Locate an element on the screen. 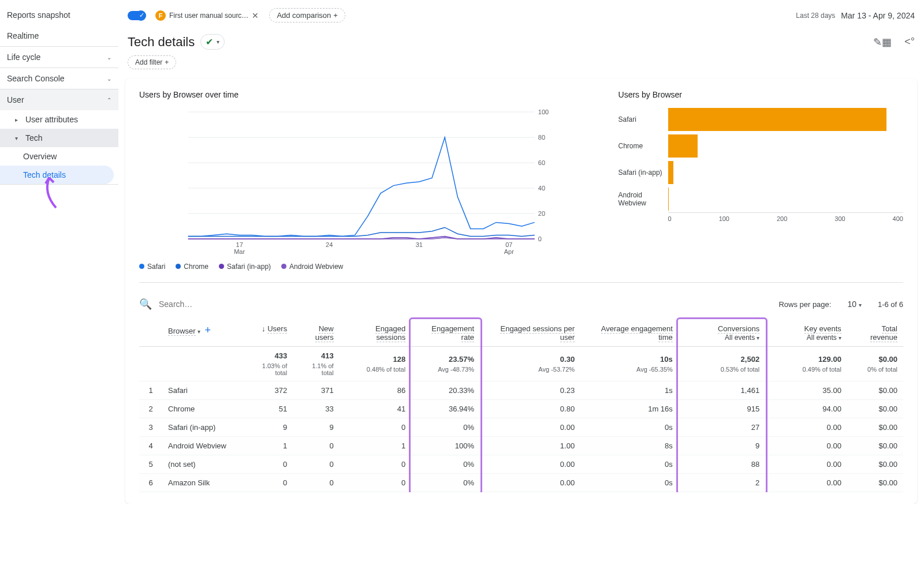  rows-per-page-label: Rows per page: is located at coordinates (805, 305).